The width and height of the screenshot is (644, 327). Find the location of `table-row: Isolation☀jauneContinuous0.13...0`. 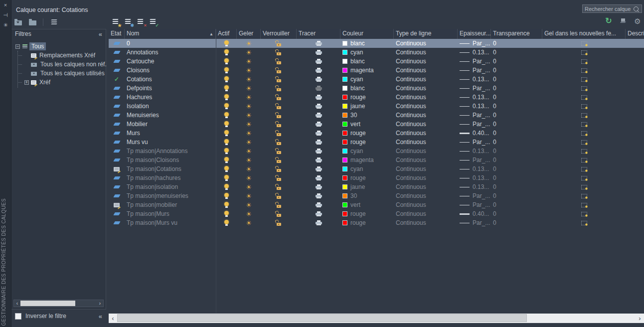

table-row: Isolation☀jauneContinuous0.13...0 is located at coordinates (376, 106).